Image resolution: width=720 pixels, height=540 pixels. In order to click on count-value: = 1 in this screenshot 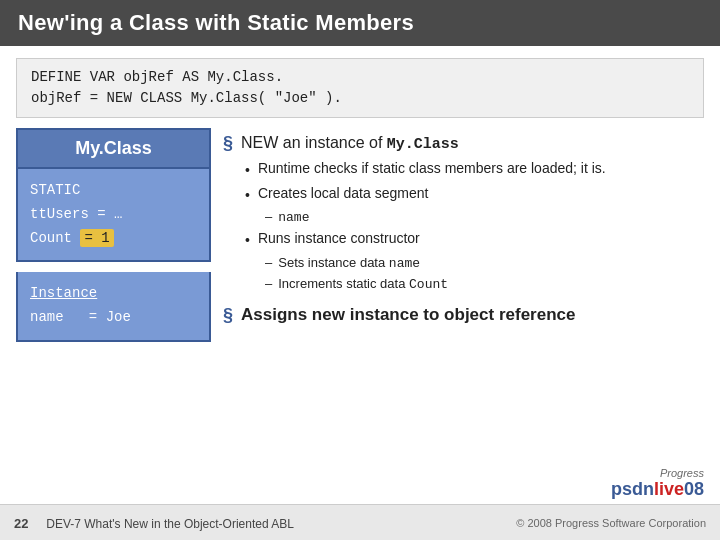, I will do `click(96, 238)`.